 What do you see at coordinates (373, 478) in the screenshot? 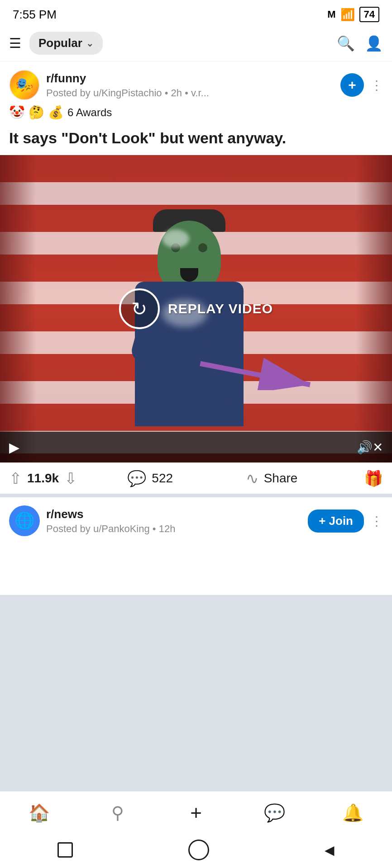
I see `award-section: 🎁` at bounding box center [373, 478].